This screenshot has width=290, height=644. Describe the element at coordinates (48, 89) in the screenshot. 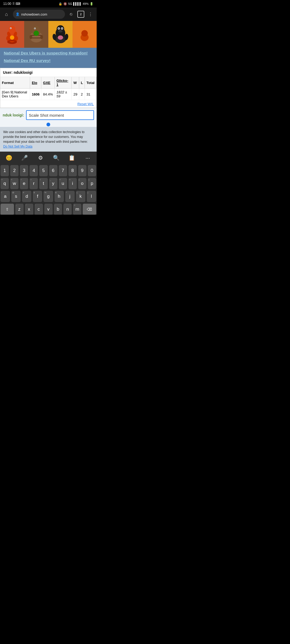

I see `ladder-table: Format Elo GXE Glicko-1 W L Total [Gen 9…` at that location.